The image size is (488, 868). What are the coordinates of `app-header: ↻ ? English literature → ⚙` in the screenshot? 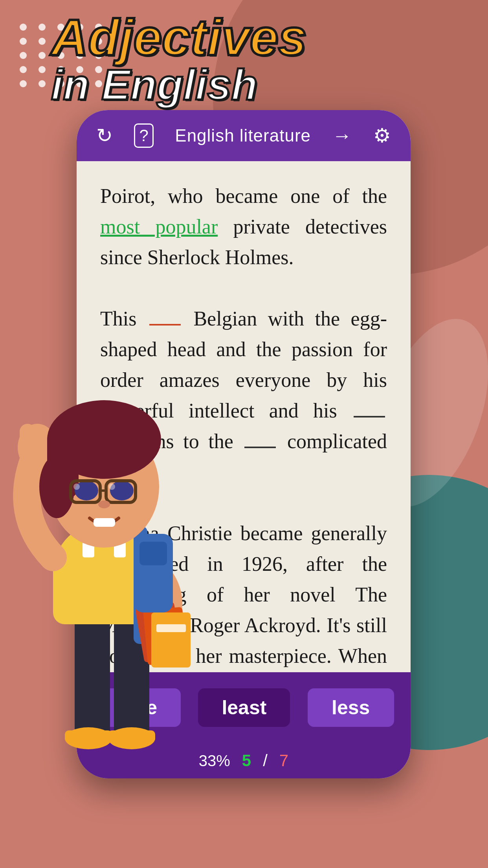 It's located at (244, 136).